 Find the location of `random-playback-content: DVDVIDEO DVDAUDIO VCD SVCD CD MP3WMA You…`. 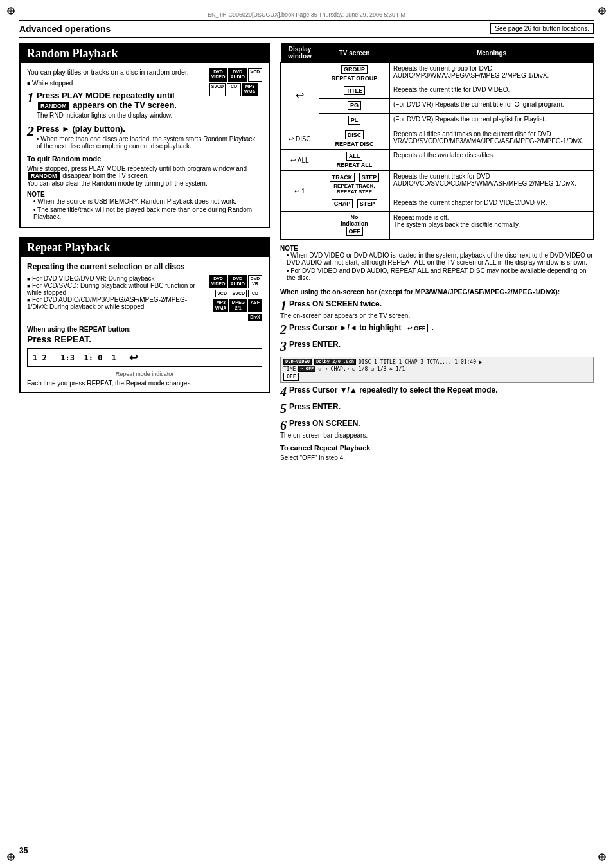

random-playback-content: DVDVIDEO DVDAUDIO VCD SVCD CD MP3WMA You… is located at coordinates (145, 145).